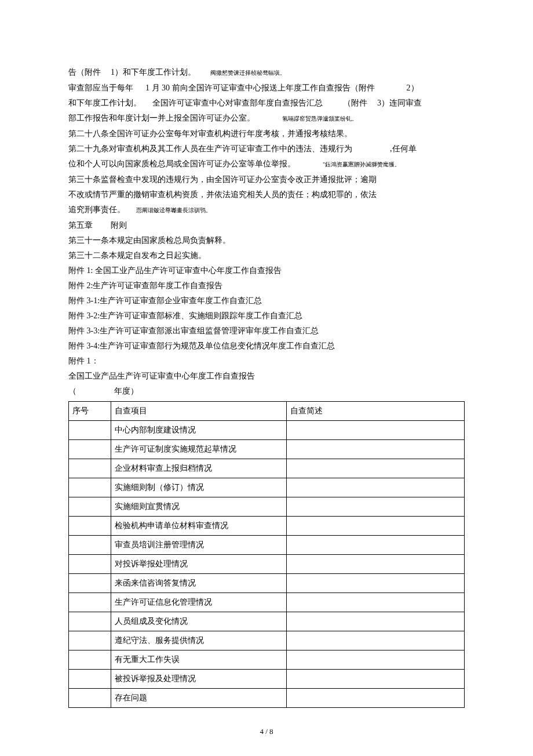 Image resolution: width=533 pixels, height=756 pixels. Describe the element at coordinates (199, 679) in the screenshot. I see `cell-item: 被投诉举报及处理情况` at that location.